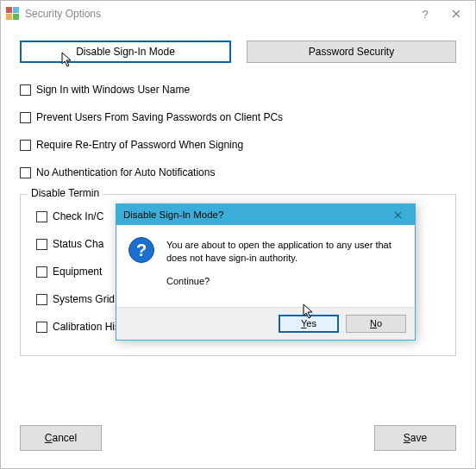  I want to click on question-icon: ?, so click(141, 250).